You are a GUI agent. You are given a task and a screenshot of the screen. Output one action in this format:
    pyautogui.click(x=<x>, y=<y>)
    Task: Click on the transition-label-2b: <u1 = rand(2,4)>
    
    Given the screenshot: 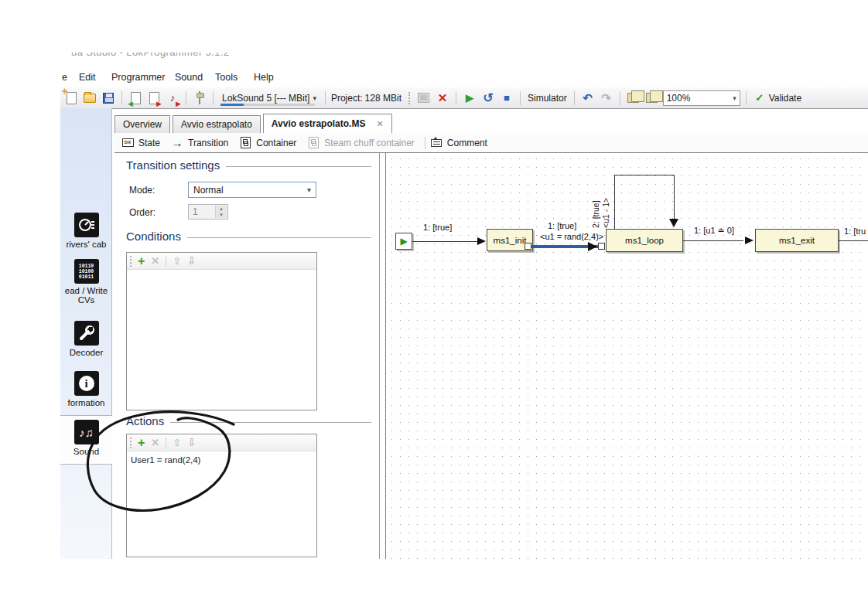 What is the action you would take?
    pyautogui.click(x=572, y=237)
    